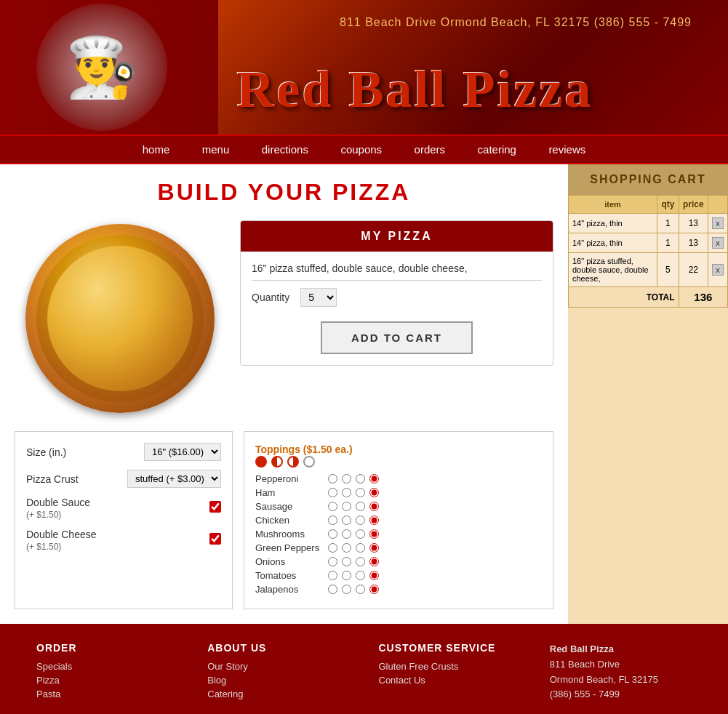 This screenshot has width=728, height=714. Describe the element at coordinates (361, 576) in the screenshot. I see `tomatoes-right-radio` at that location.